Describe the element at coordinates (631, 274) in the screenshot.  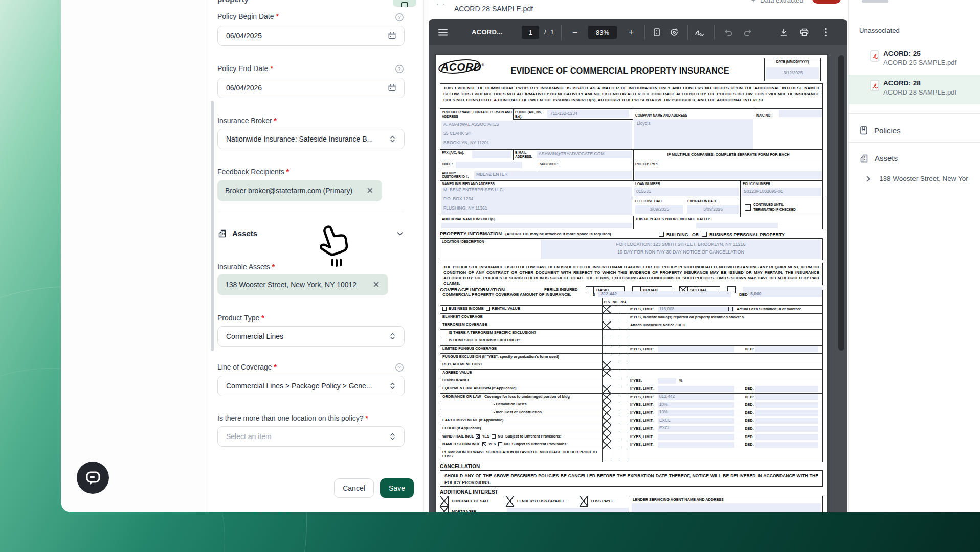
I see `policies-paragraph: THE POLICIES OF INSURANCE LISTED BELOW H…` at that location.